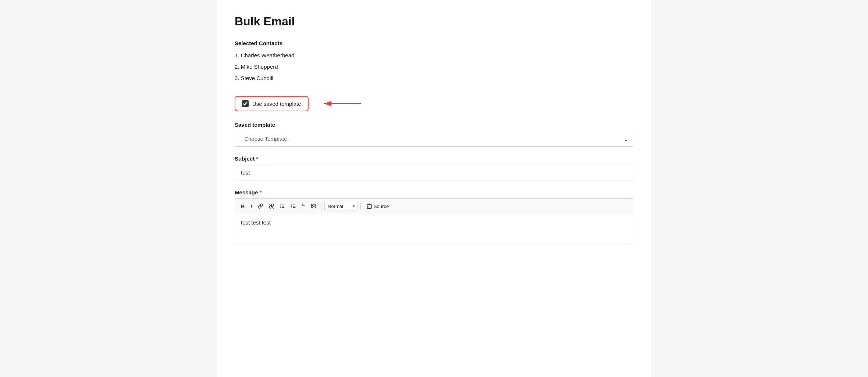 The width and height of the screenshot is (868, 377). What do you see at coordinates (434, 125) in the screenshot?
I see `saved-template-label: Saved template` at bounding box center [434, 125].